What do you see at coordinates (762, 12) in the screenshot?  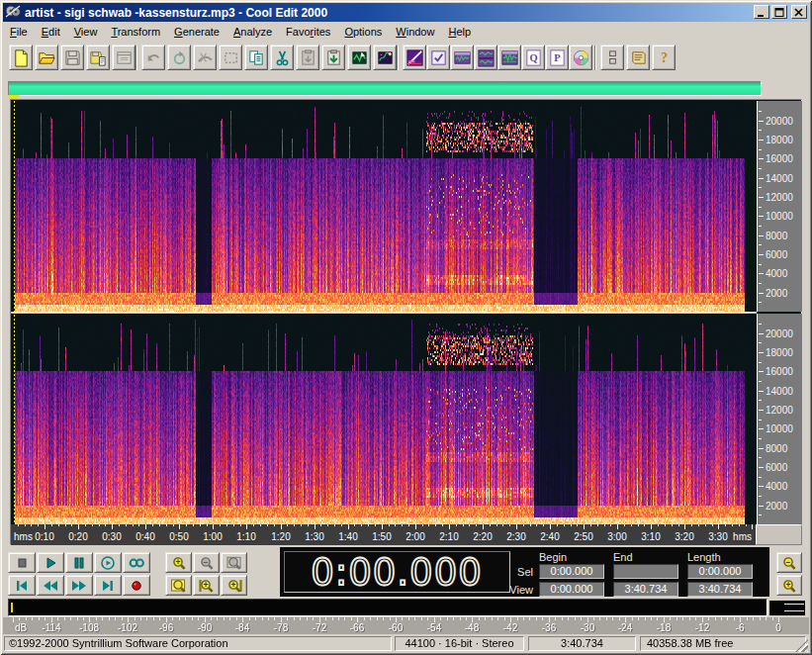 I see `minimize-button` at bounding box center [762, 12].